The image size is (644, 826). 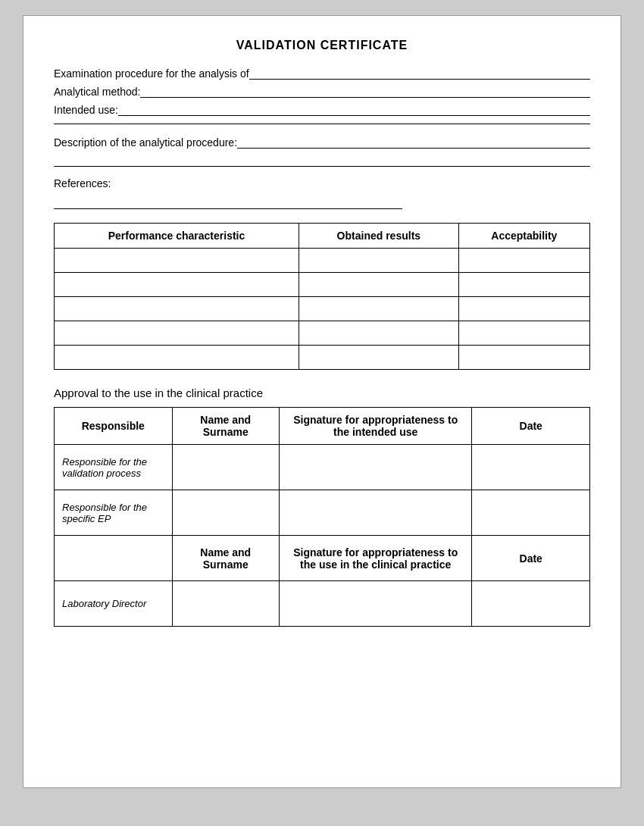 What do you see at coordinates (322, 193) in the screenshot?
I see `references-section: References:` at bounding box center [322, 193].